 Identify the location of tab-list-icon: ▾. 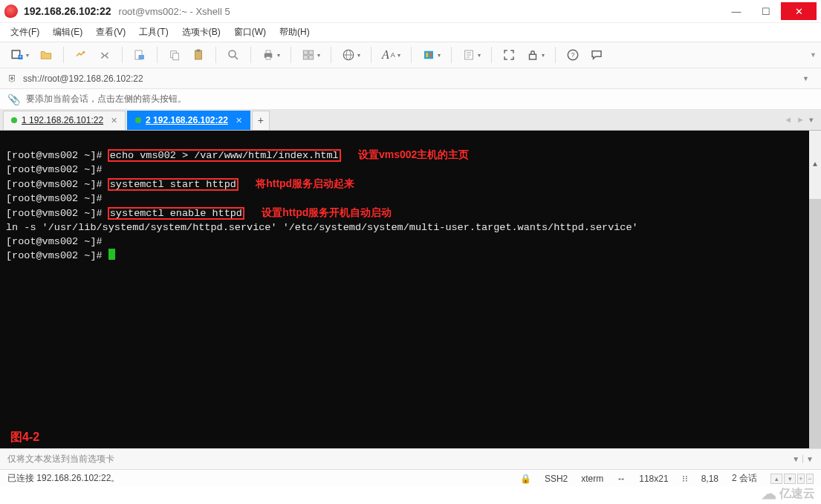
(811, 120).